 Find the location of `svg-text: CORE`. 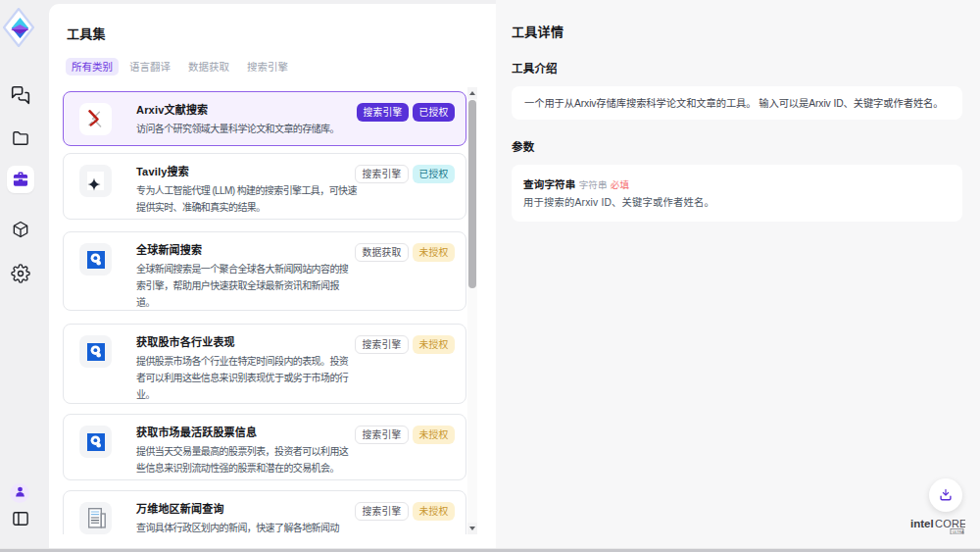

svg-text: CORE is located at coordinates (951, 524).